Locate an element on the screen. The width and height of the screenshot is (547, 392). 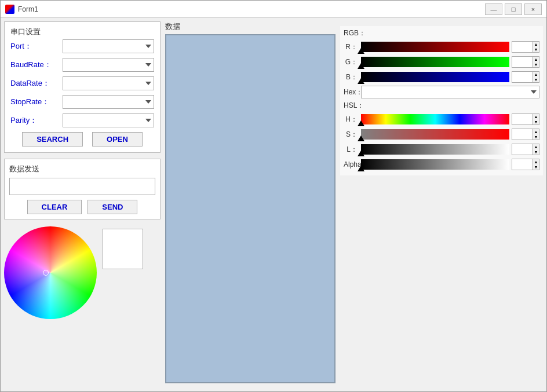
color-preview is located at coordinates (123, 249).